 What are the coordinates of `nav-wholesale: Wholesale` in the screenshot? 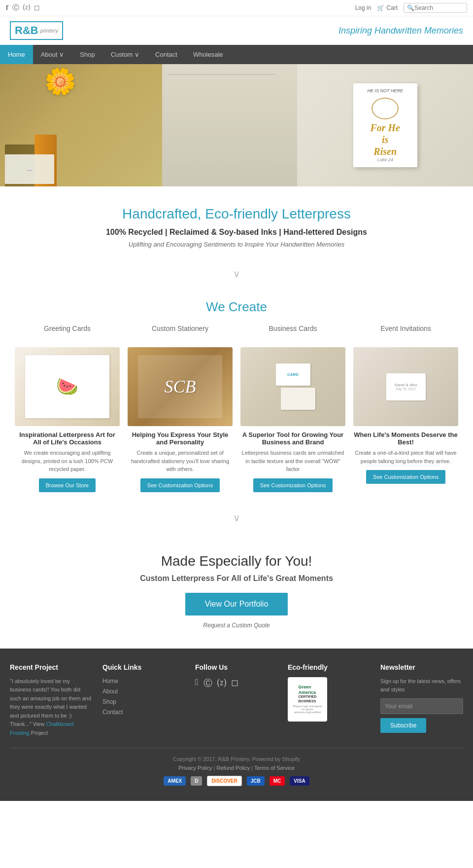 It's located at (208, 54).